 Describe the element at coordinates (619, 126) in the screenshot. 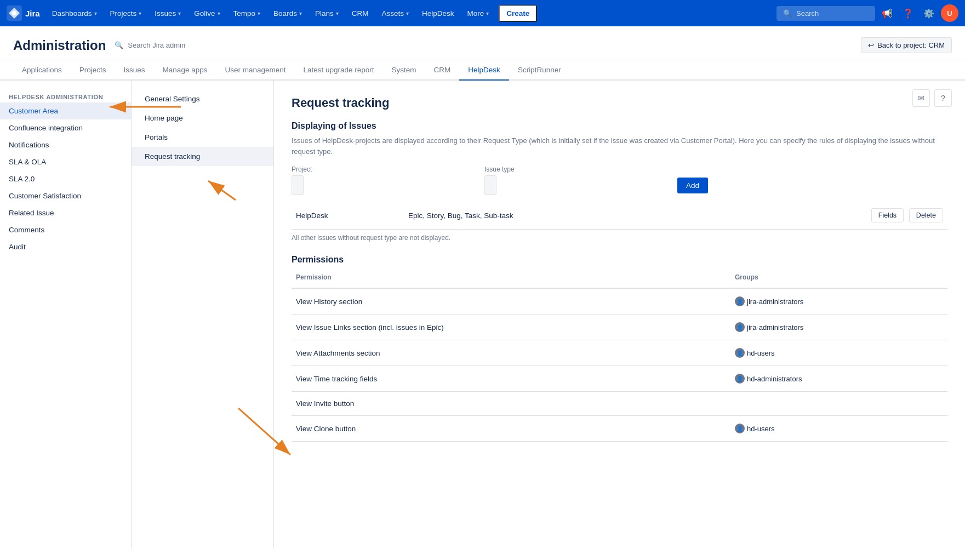

I see `displaying-heading: Displaying of Issues` at that location.